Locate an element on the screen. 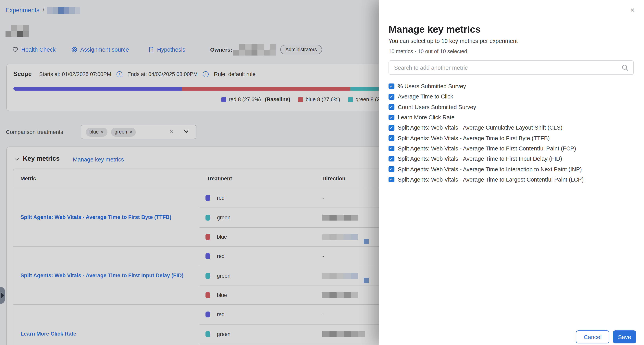  panel-footer: Cancel Save is located at coordinates (512, 333).